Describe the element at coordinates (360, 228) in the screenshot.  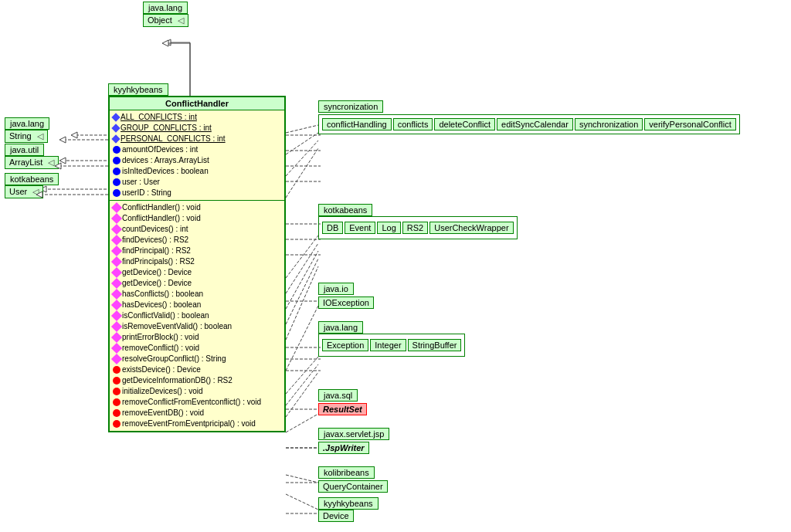
I see `event-box: Event` at that location.